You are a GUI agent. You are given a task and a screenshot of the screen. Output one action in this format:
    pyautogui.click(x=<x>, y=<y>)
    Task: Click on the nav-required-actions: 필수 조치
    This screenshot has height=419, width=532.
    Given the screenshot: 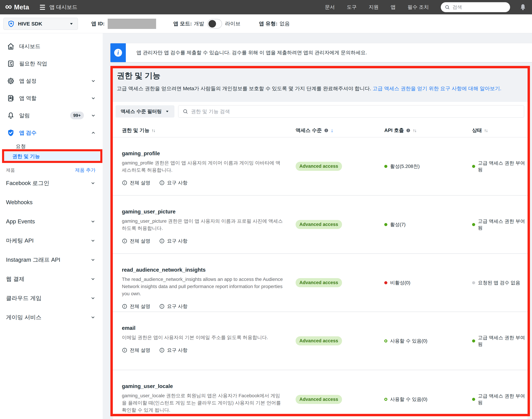 What is the action you would take?
    pyautogui.click(x=418, y=7)
    